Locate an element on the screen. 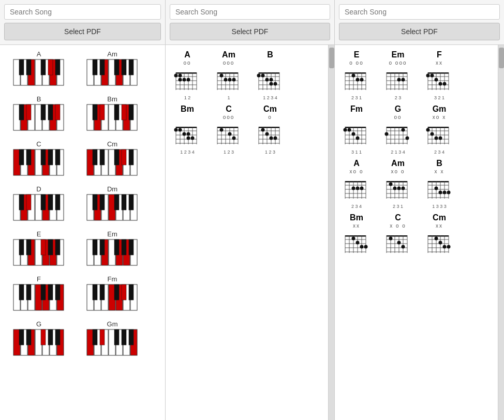 This screenshot has height=420, width=504. right-scrollbar-thumb is located at coordinates (501, 58).